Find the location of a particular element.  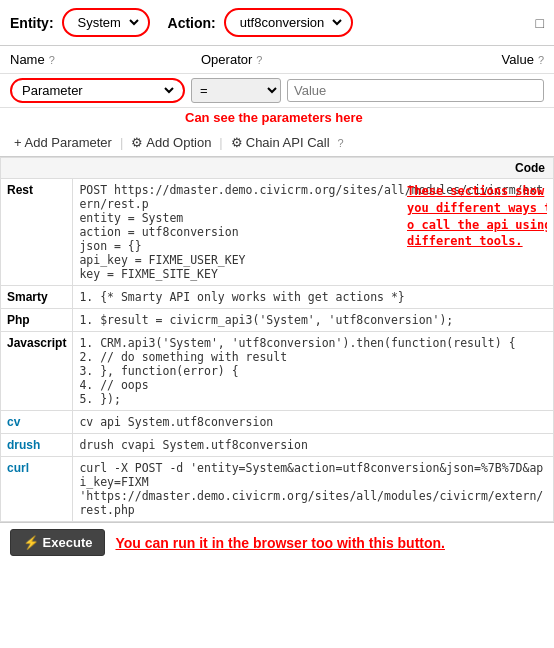

js-line-3: 3. }, function(error) { is located at coordinates (313, 371).